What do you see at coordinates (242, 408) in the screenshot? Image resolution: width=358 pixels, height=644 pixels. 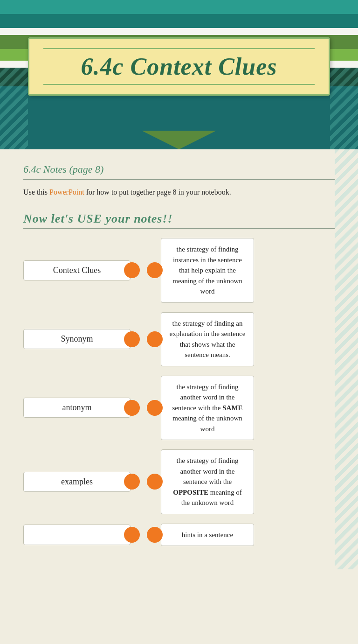 I see `right-col-3: the strategy of finding another word in …` at bounding box center [242, 408].